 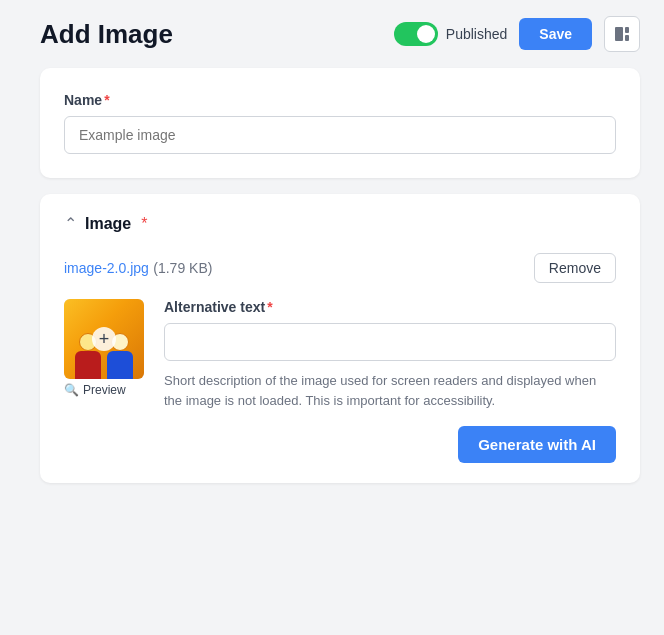 I want to click on image-thumbnail: +, so click(x=104, y=339).